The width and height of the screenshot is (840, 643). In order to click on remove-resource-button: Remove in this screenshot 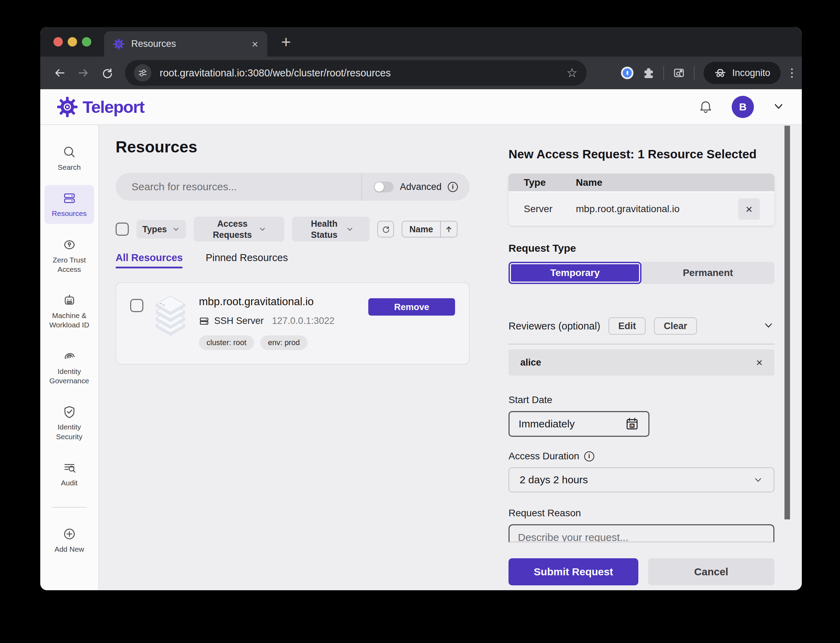, I will do `click(412, 307)`.